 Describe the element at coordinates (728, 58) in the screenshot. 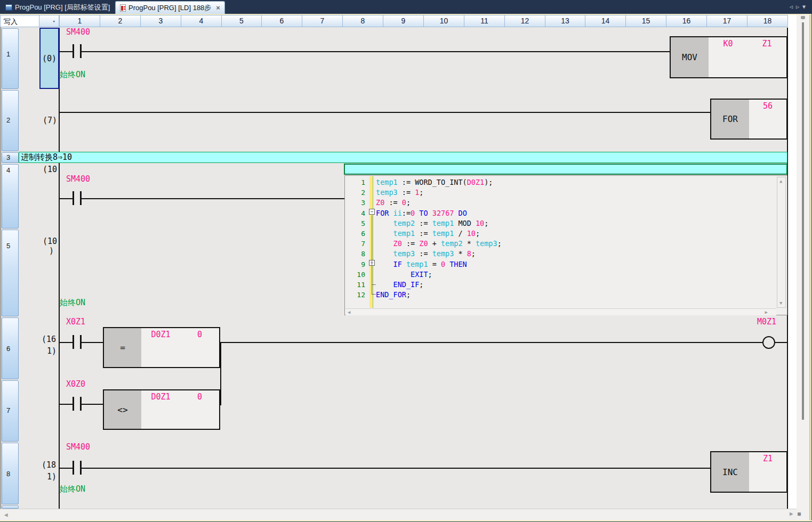

I see `instruction-block-mov: MOV K0 Z1` at that location.